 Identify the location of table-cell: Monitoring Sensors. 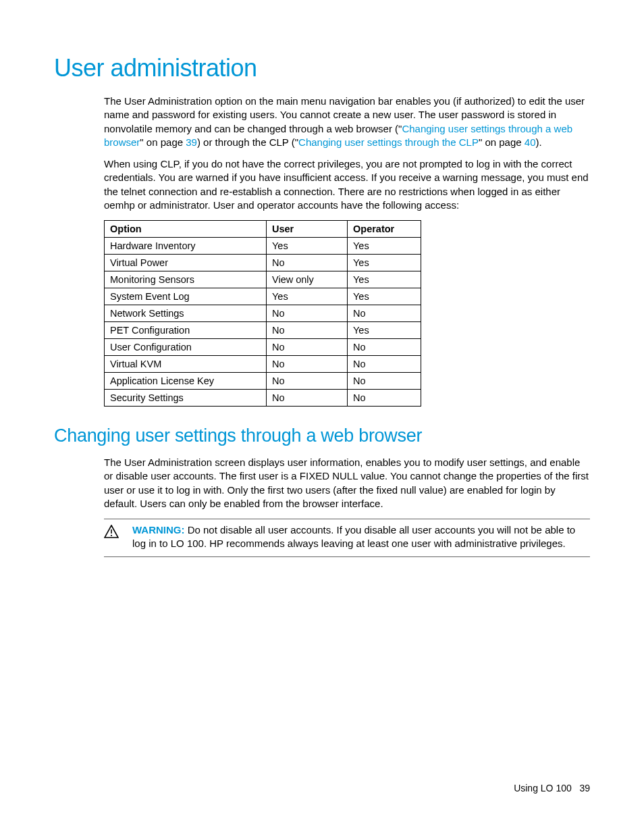
(186, 280).